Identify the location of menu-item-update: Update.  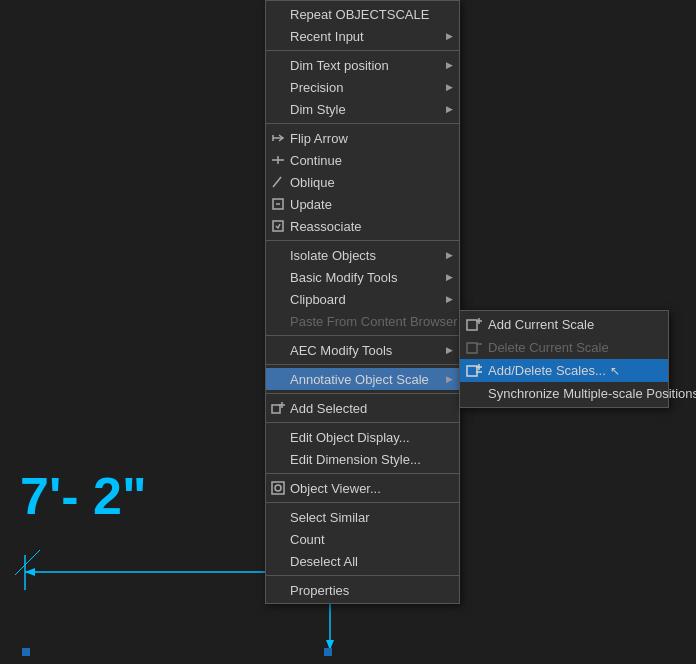
(362, 204).